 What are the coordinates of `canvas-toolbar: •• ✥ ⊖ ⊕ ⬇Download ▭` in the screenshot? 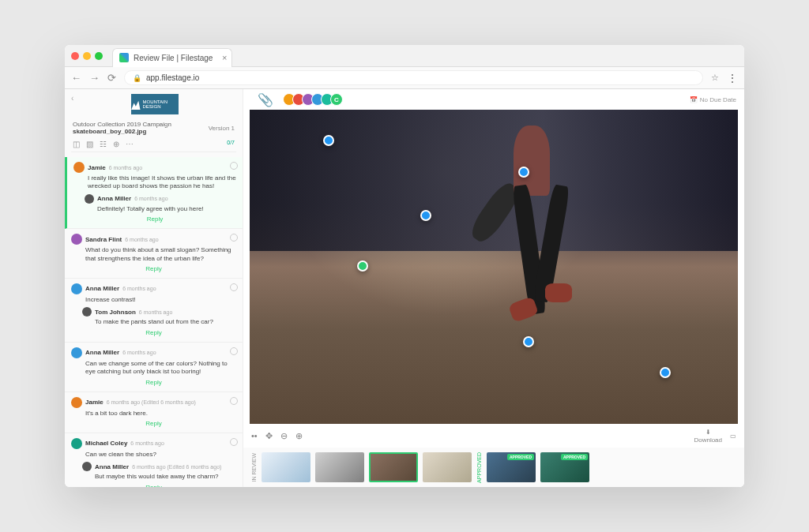 It's located at (494, 436).